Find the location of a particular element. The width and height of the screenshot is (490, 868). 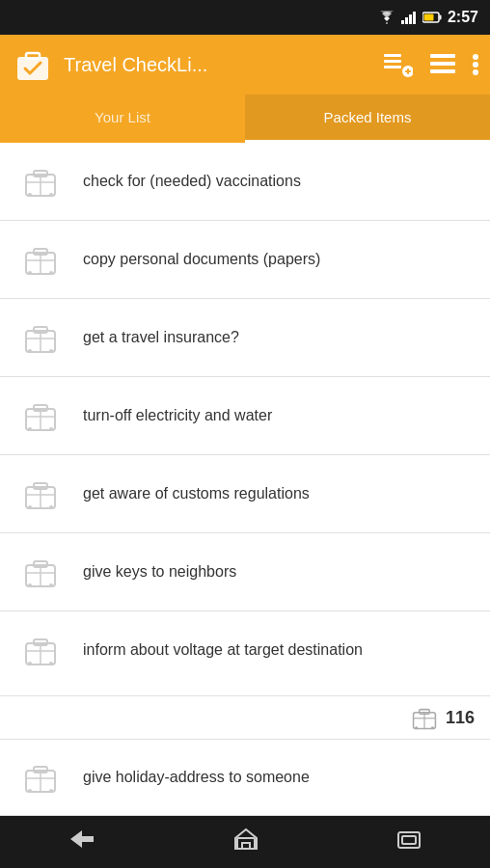

badge-count: 116 is located at coordinates (460, 718).